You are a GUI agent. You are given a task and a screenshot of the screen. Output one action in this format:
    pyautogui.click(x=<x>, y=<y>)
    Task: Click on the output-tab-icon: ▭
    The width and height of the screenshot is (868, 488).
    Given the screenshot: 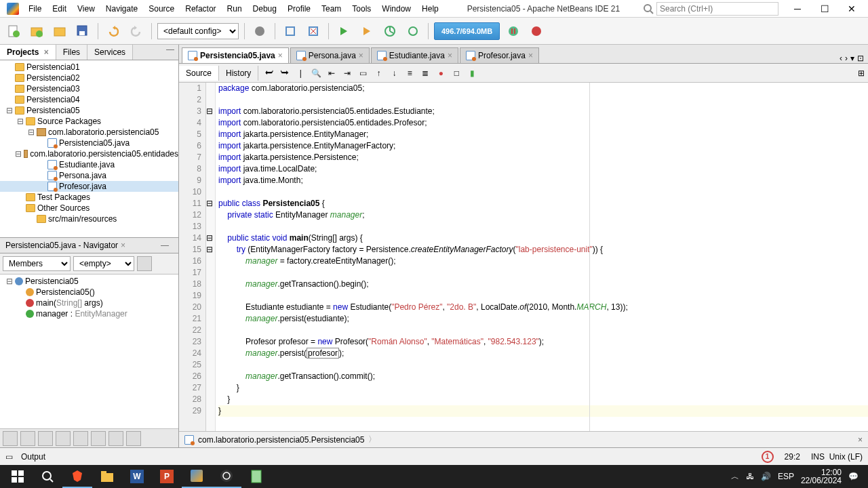 What is the action you would take?
    pyautogui.click(x=9, y=457)
    